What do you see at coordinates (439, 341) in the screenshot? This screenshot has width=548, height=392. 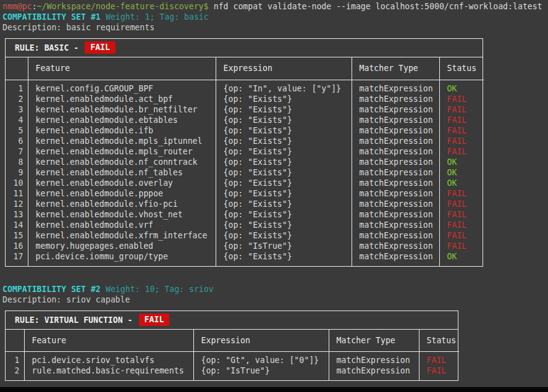 I see `column-header: Status` at bounding box center [439, 341].